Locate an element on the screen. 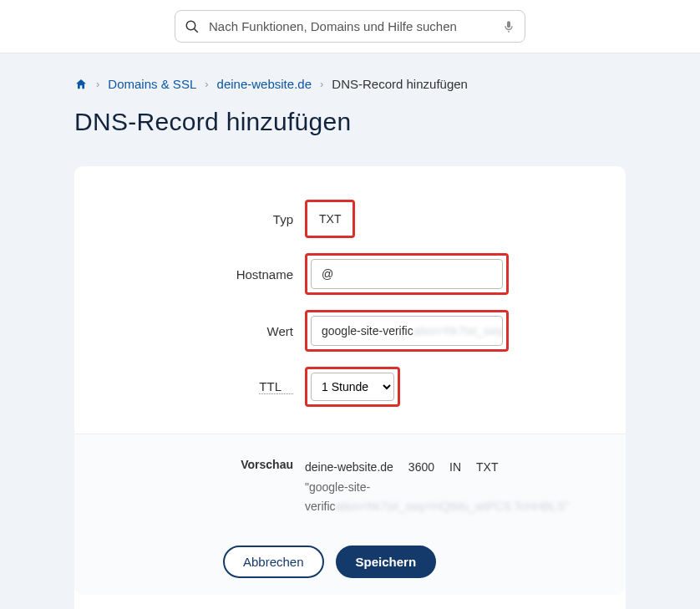 This screenshot has height=609, width=700. hostname-highlight is located at coordinates (407, 274).